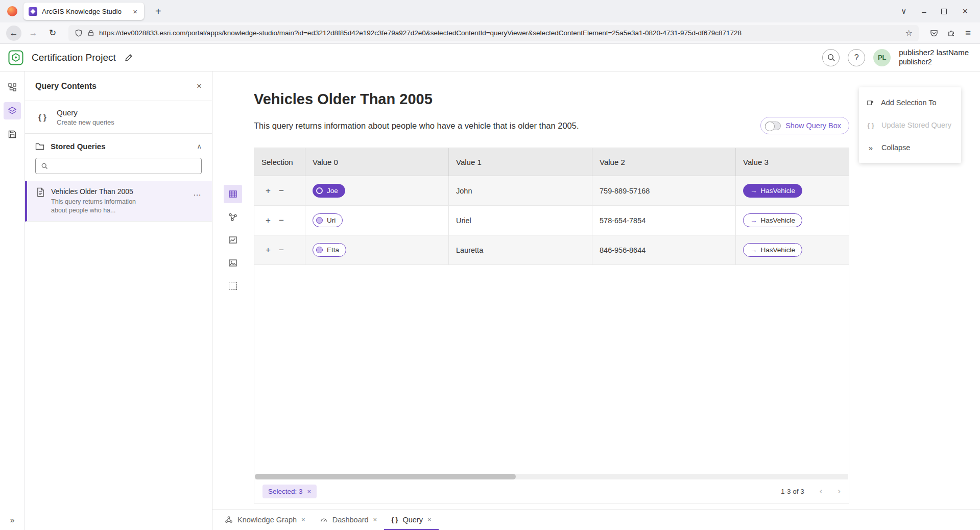  I want to click on lock-icon, so click(91, 33).